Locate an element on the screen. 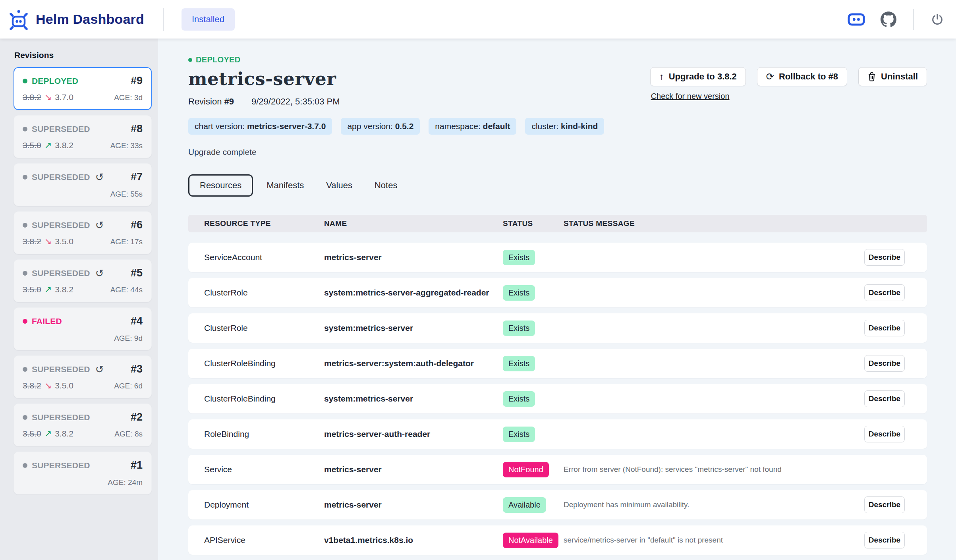 The width and height of the screenshot is (956, 560). status-badge: NotAvailable is located at coordinates (531, 540).